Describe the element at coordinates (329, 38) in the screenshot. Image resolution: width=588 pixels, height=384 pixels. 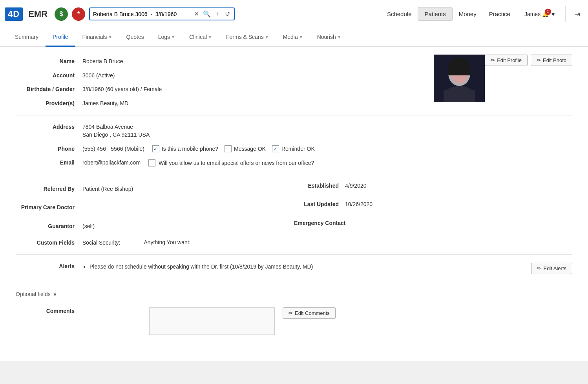
I see `tab-nourish: Nourish ▼` at that location.